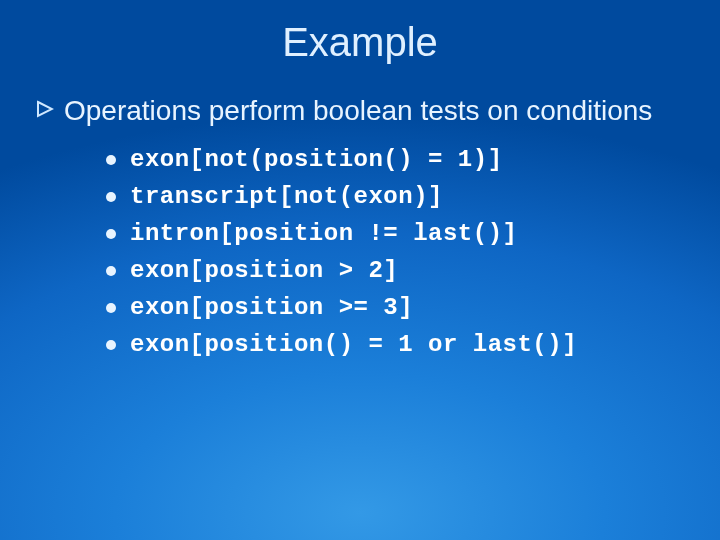 This screenshot has height=540, width=720. Describe the element at coordinates (413, 270) in the screenshot. I see `list-item: exon[position > 2]` at that location.